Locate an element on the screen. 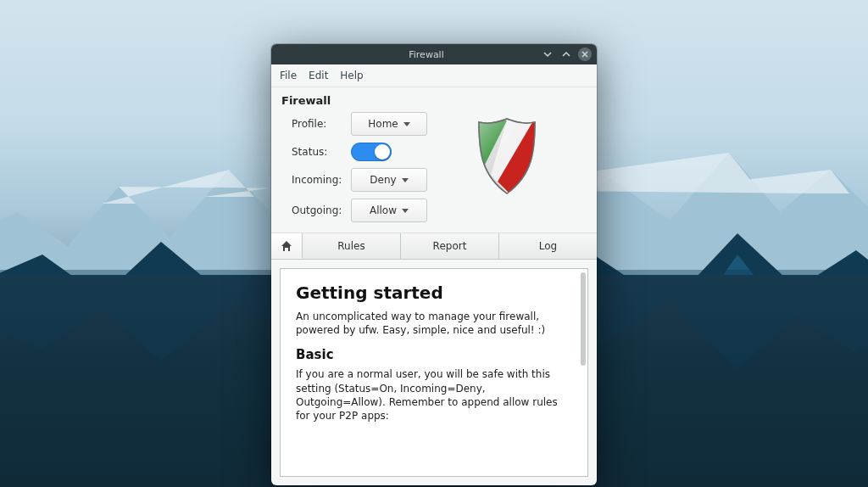  incoming-combo: Deny is located at coordinates (389, 180).